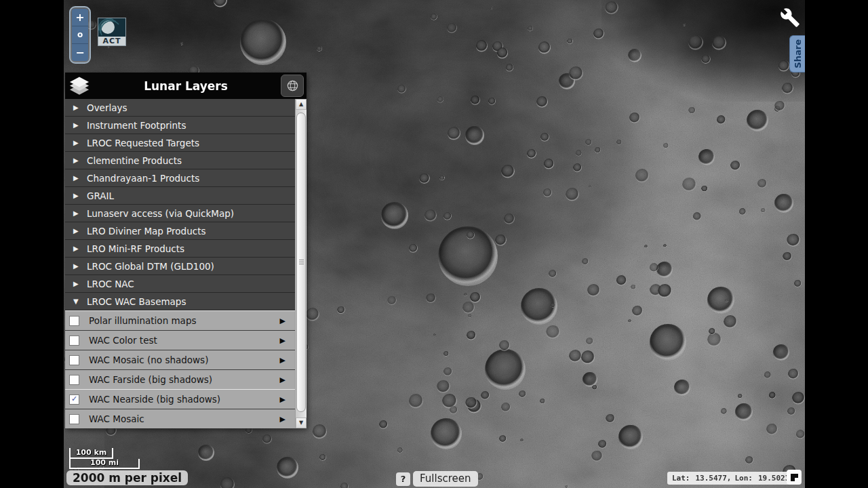 This screenshot has width=868, height=488. What do you see at coordinates (743, 479) in the screenshot?
I see `lon-label: Lon:` at bounding box center [743, 479].